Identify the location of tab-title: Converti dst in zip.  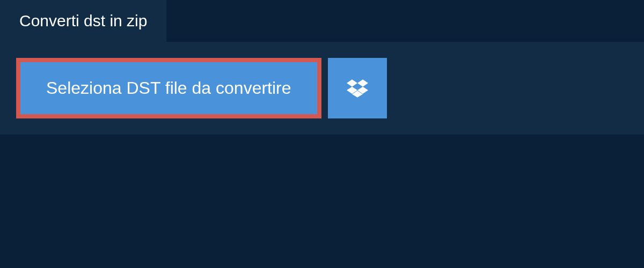
(83, 20).